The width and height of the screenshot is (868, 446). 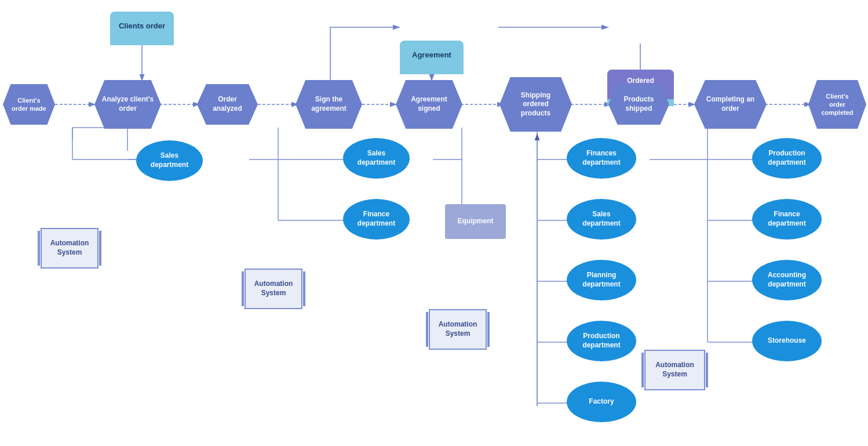 What do you see at coordinates (787, 341) in the screenshot?
I see `storehouse: Storehouse` at bounding box center [787, 341].